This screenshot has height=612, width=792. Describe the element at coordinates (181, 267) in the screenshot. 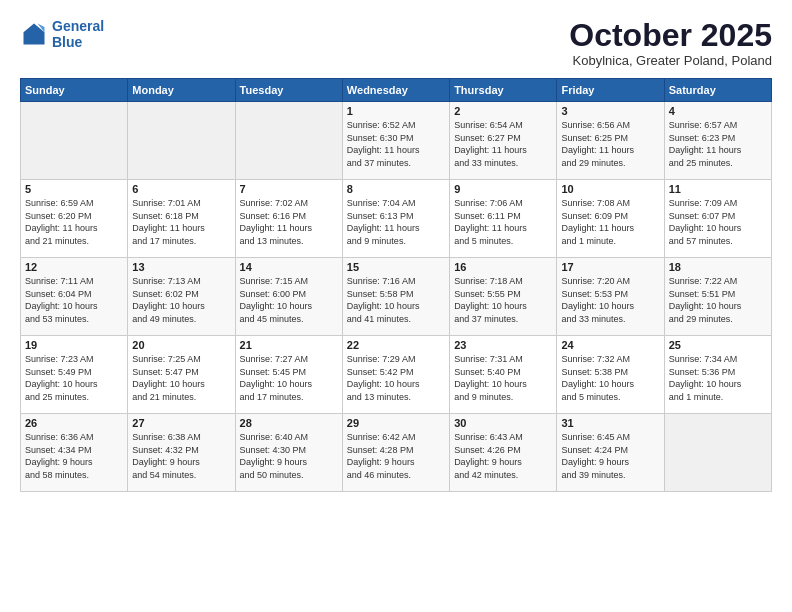

I see `day-number: 13` at that location.